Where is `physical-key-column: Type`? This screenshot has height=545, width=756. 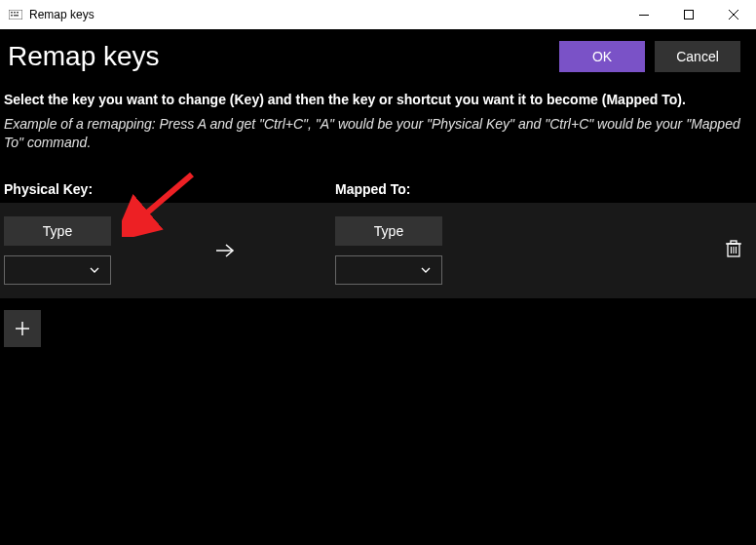 physical-key-column: Type is located at coordinates (92, 251).